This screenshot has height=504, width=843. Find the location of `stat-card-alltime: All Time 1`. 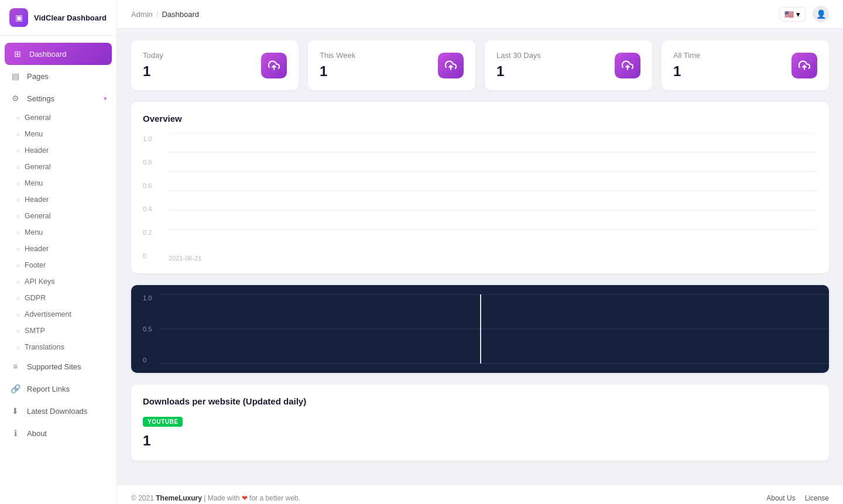

stat-card-alltime: All Time 1 is located at coordinates (745, 66).